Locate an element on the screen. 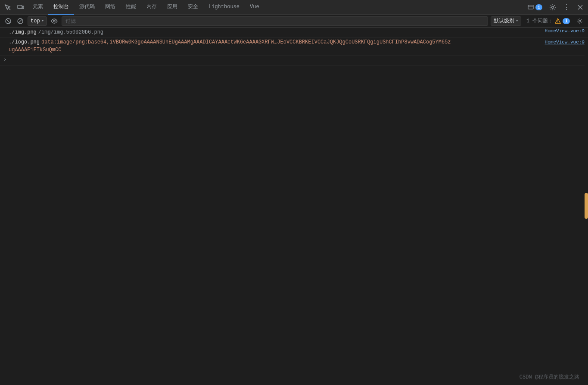 This screenshot has height=385, width=588. main-toolbar: 元素 控制台 源代码 网络 性能 内存 应用 安全 Lighthouse Vue… is located at coordinates (294, 7).